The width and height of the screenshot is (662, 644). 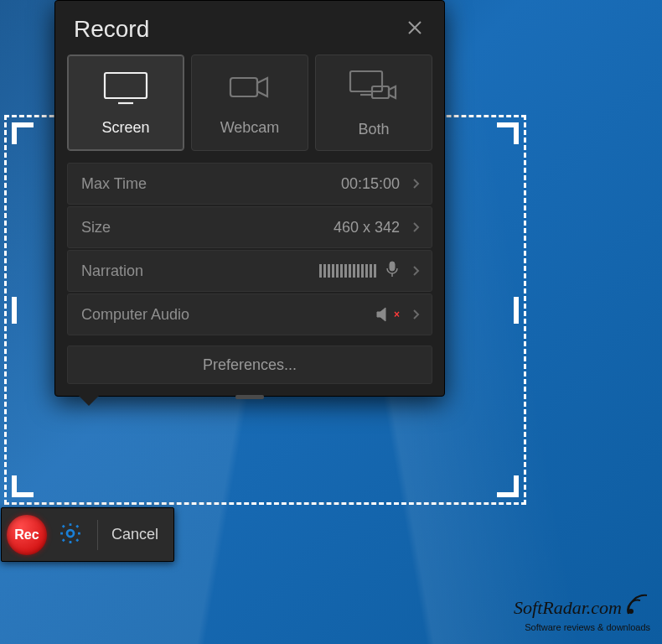 What do you see at coordinates (250, 314) in the screenshot?
I see `setting-computer-audio: Computer Audio ×` at bounding box center [250, 314].